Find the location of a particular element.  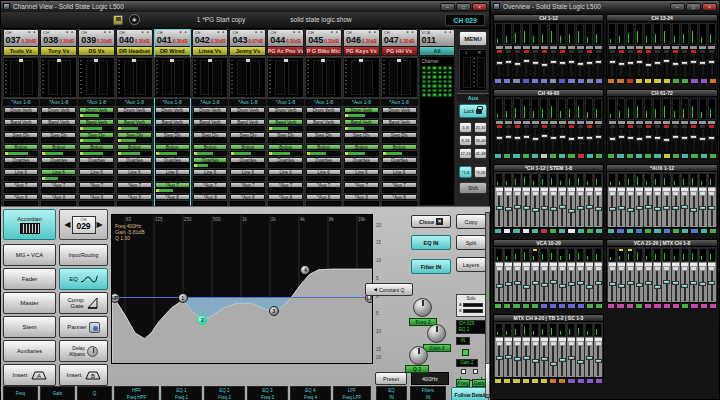

maximize-button: □ is located at coordinates (464, 7).